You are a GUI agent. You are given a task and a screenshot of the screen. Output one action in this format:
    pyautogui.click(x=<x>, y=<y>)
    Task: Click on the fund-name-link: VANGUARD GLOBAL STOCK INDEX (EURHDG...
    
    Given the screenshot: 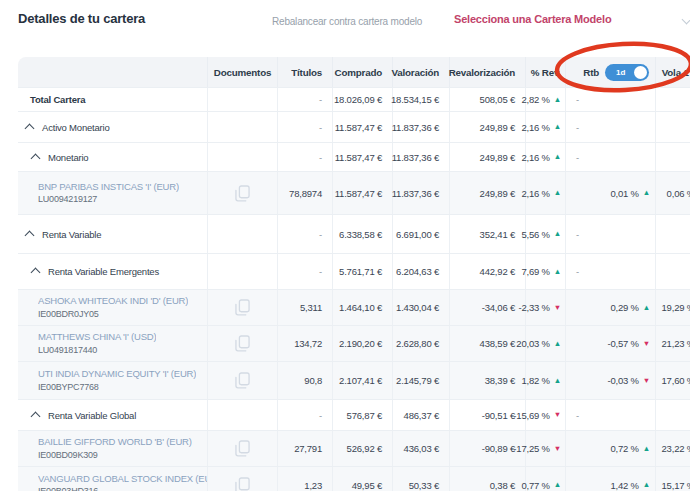 What is the action you would take?
    pyautogui.click(x=122, y=480)
    